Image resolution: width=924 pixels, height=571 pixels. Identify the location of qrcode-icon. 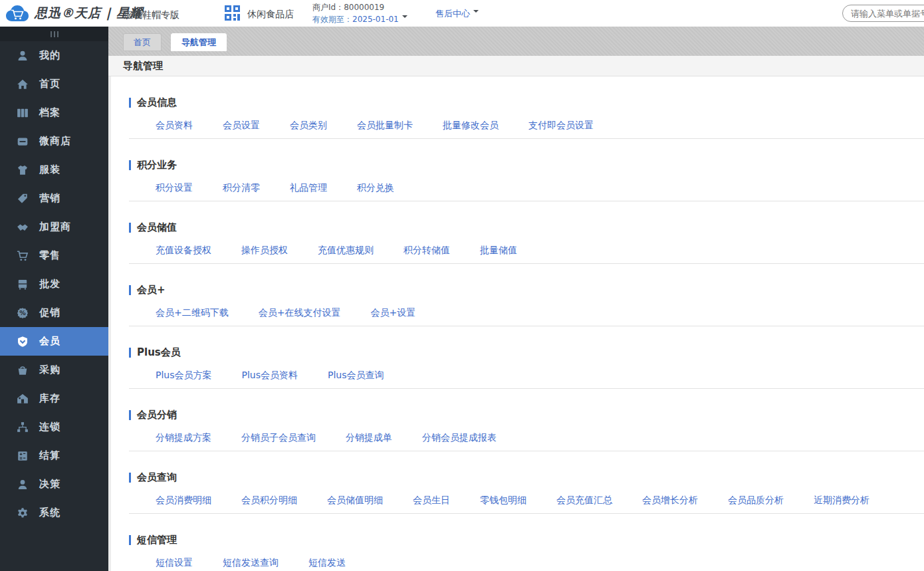
(233, 13).